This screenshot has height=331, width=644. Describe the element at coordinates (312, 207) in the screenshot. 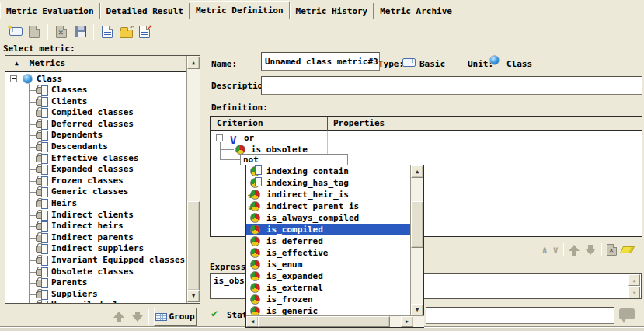

I see `dropdown-item-label: indirect_parent_is` at that location.